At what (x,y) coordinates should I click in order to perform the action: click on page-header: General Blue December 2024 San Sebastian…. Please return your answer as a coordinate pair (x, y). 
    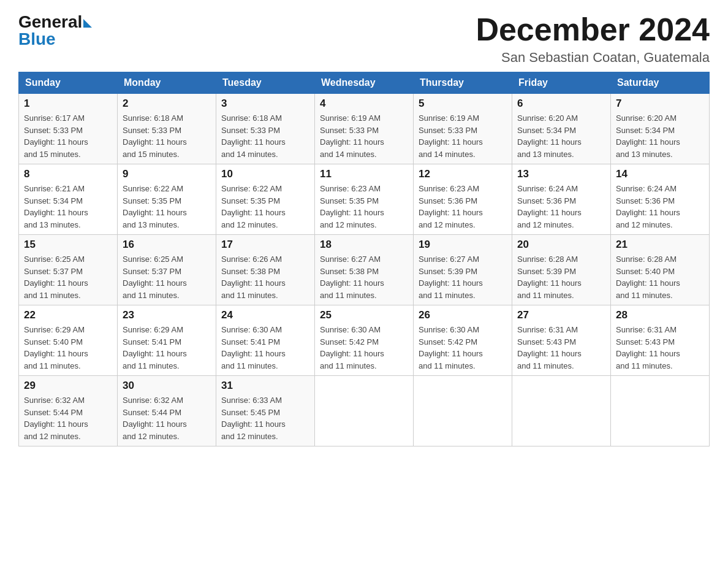
    Looking at the image, I should click on (364, 39).